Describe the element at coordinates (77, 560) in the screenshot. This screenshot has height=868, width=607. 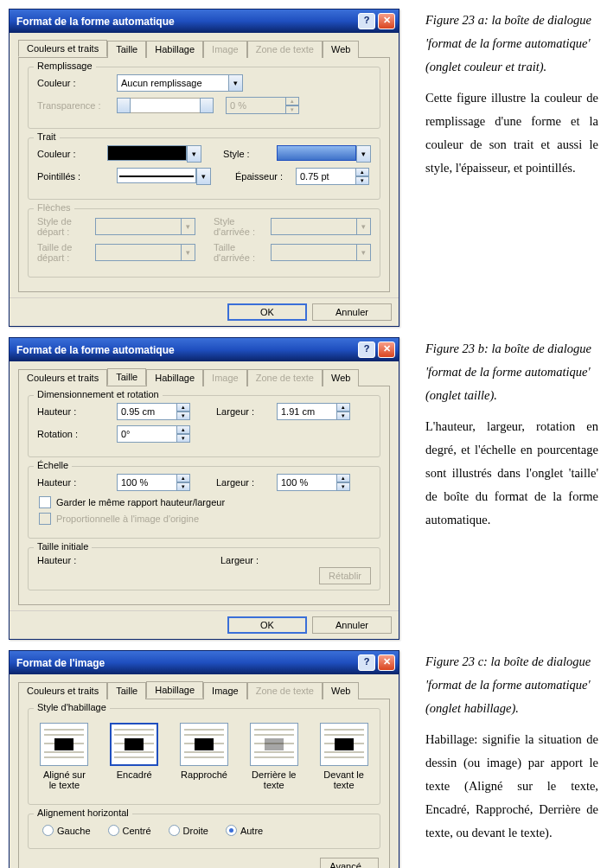
I see `orig-height-label: Hauteur :` at that location.